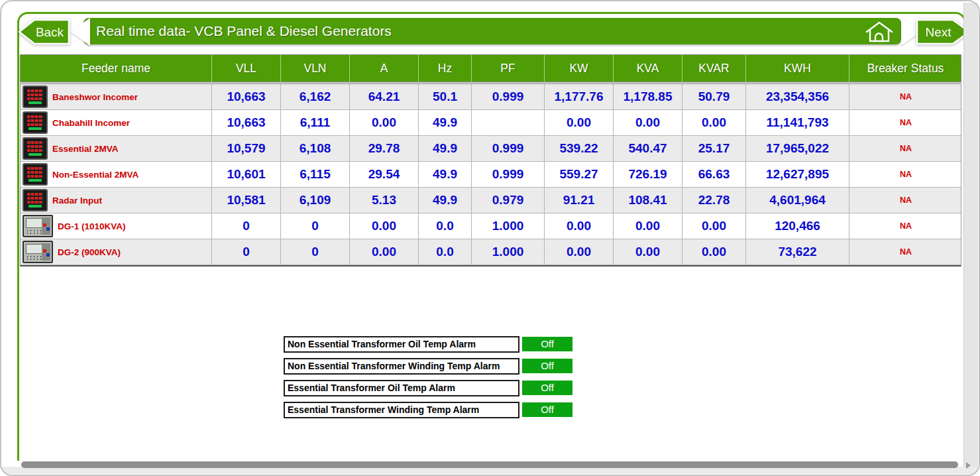 This screenshot has height=476, width=980. I want to click on kw-value: 1,177.76, so click(579, 97).